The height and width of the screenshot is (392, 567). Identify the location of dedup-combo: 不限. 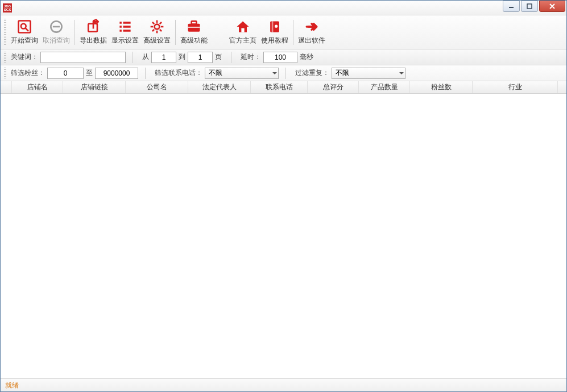
(369, 73).